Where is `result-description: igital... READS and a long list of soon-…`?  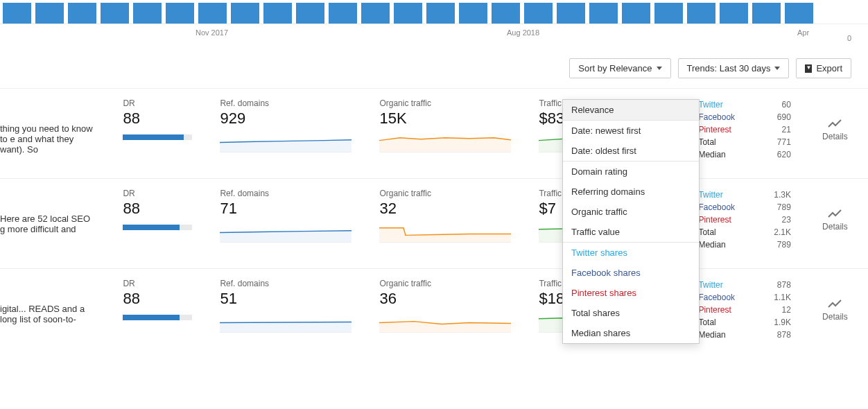 result-description: igital... READS and a long list of soon-… is located at coordinates (47, 311).